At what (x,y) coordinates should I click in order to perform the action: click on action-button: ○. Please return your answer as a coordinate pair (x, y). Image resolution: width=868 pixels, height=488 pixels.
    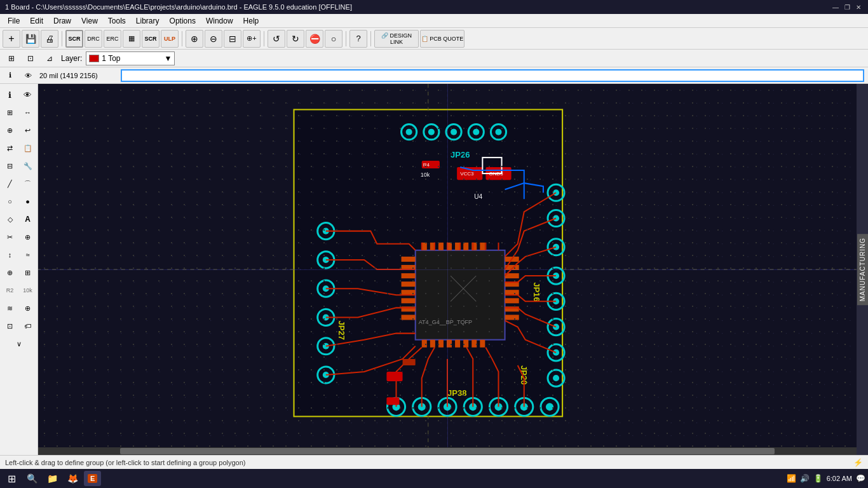
    Looking at the image, I should click on (334, 39).